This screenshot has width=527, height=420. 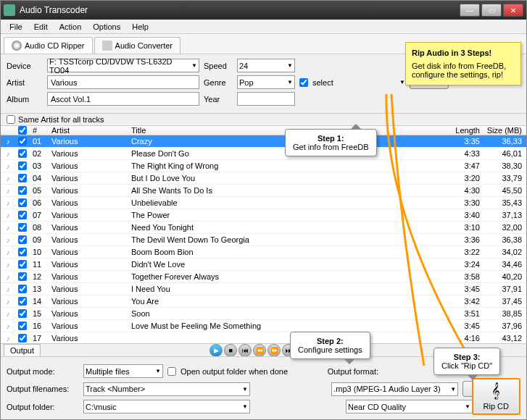 I want to click on speed-combo: 24▼, so click(x=266, y=65).